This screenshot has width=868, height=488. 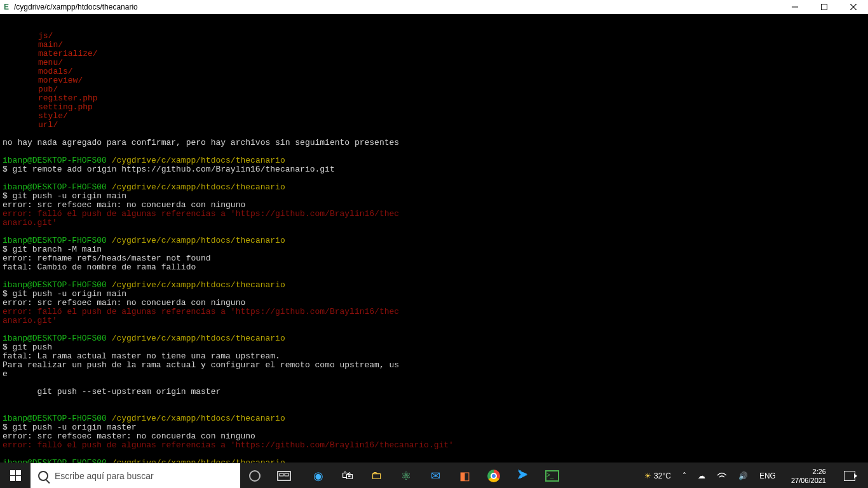 What do you see at coordinates (377, 476) in the screenshot?
I see `taskbar-app-explorer: 🗀` at bounding box center [377, 476].